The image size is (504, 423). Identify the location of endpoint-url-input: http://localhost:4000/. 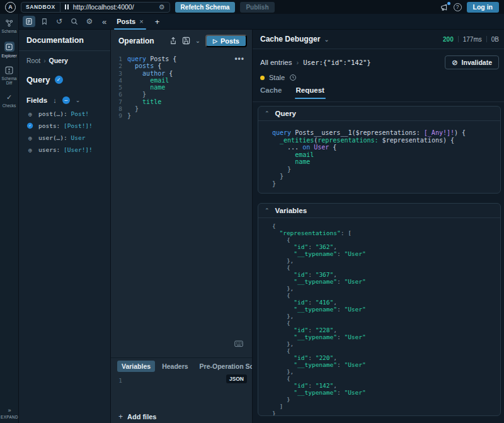
(113, 7).